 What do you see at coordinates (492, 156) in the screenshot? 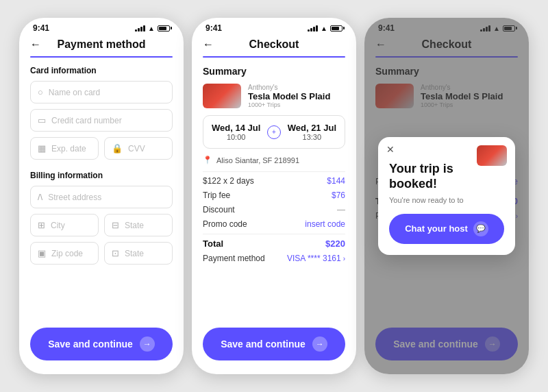
I see `modal-car-image` at bounding box center [492, 156].